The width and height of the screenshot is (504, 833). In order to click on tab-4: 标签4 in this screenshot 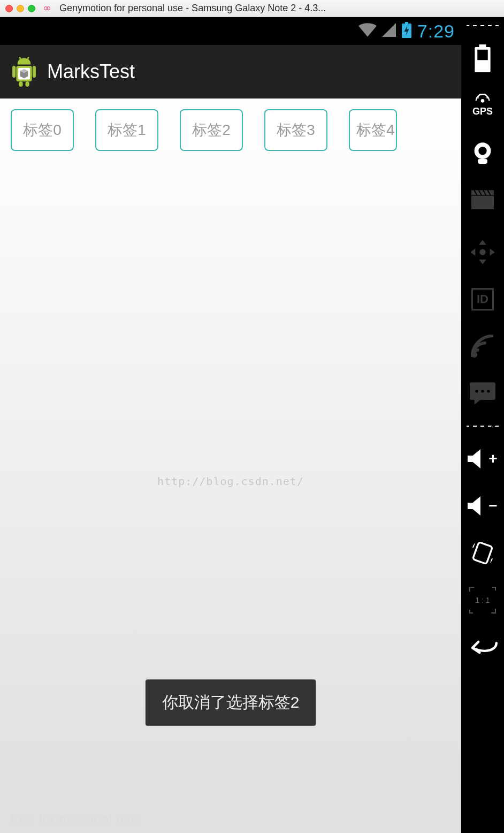, I will do `click(373, 130)`.